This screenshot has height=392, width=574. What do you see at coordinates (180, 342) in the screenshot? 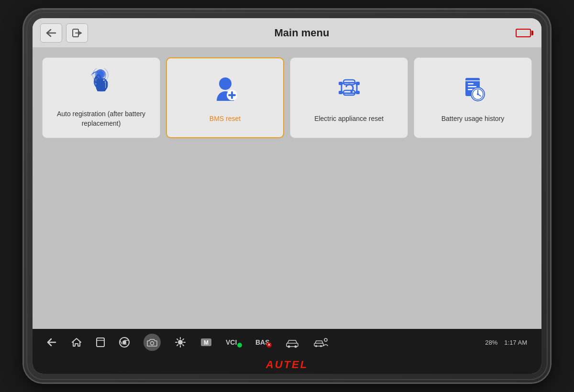
I see `brightness-icon` at bounding box center [180, 342].